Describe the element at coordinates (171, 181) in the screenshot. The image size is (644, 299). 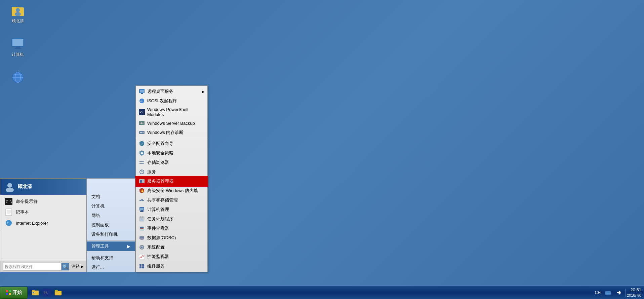
I see `submenu-item-servermgr: 服务器管理器` at that location.